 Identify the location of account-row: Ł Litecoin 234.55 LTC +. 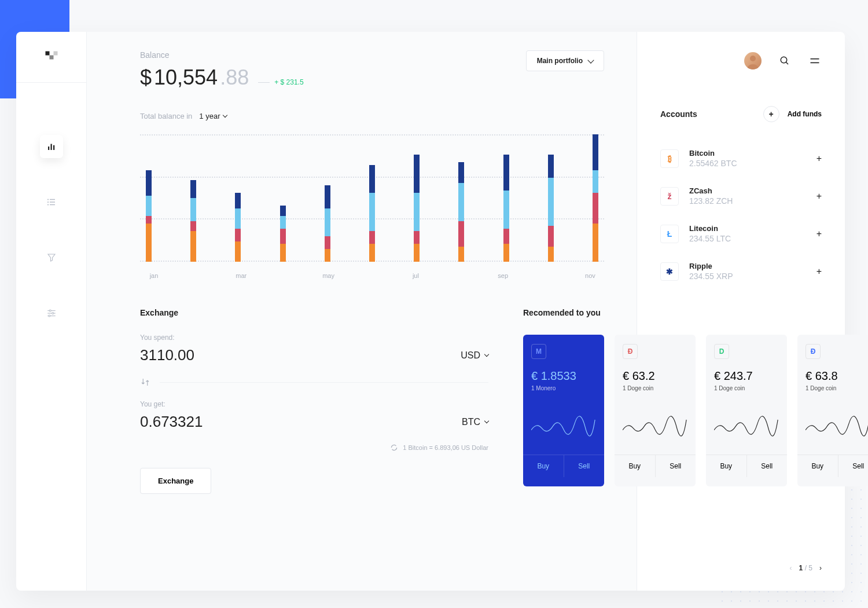
(741, 234).